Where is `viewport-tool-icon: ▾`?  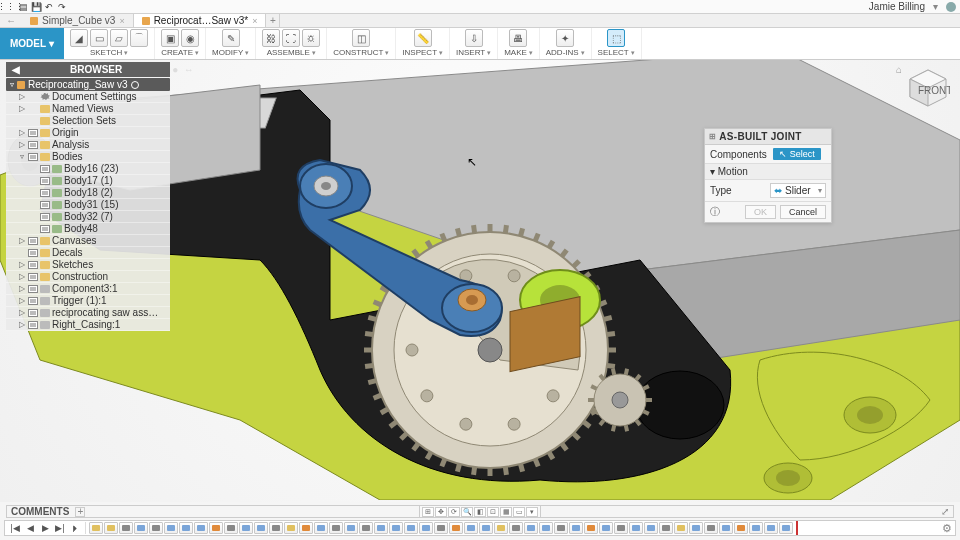
viewport-tool-icon: ▾ is located at coordinates (532, 512).